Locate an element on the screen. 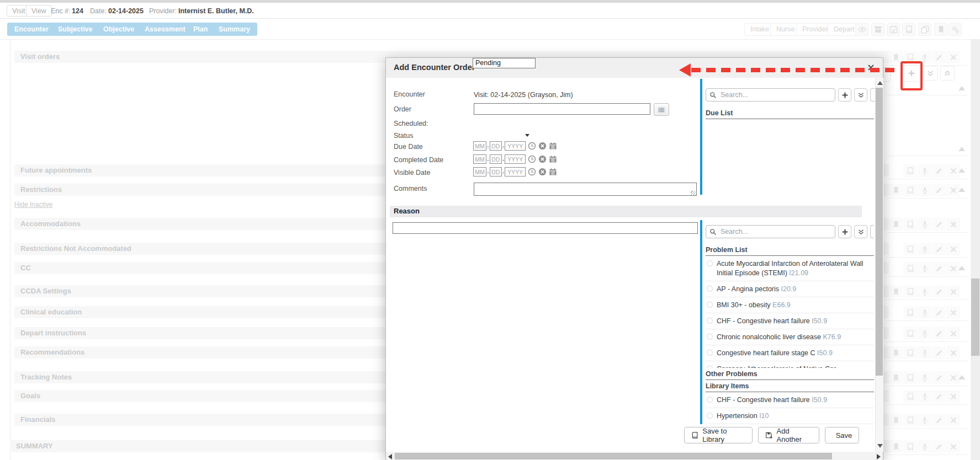  add-due-item-button is located at coordinates (845, 95).